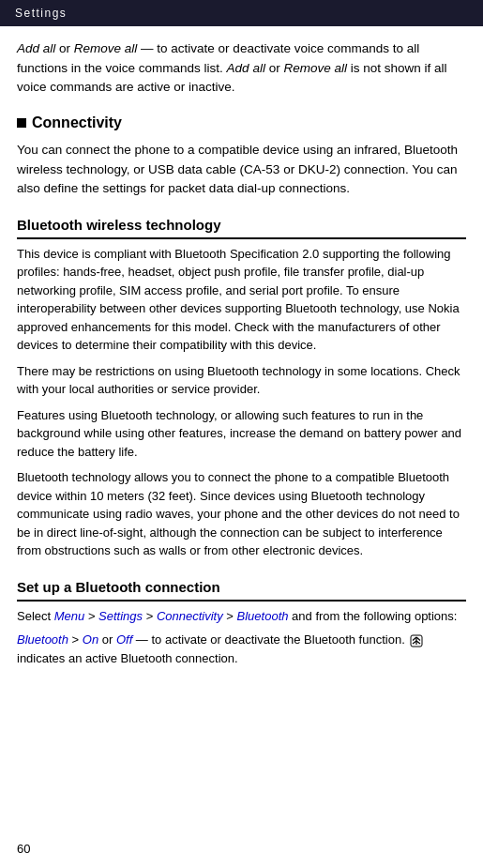 This screenshot has width=483, height=868. What do you see at coordinates (65, 49) in the screenshot?
I see `intro-or-1: or` at bounding box center [65, 49].